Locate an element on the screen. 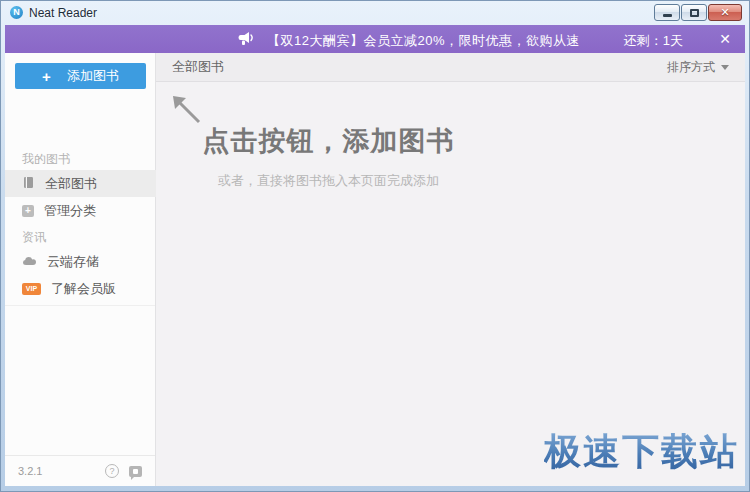 This screenshot has width=750, height=492. plus-square-icon: + is located at coordinates (28, 211).